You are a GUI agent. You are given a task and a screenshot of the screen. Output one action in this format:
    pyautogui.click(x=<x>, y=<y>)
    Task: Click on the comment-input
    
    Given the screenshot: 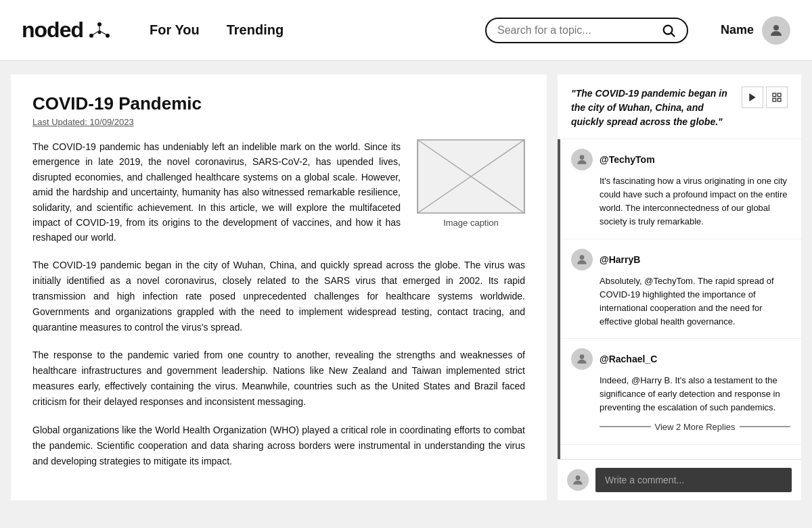 What is the action you would take?
    pyautogui.click(x=694, y=480)
    